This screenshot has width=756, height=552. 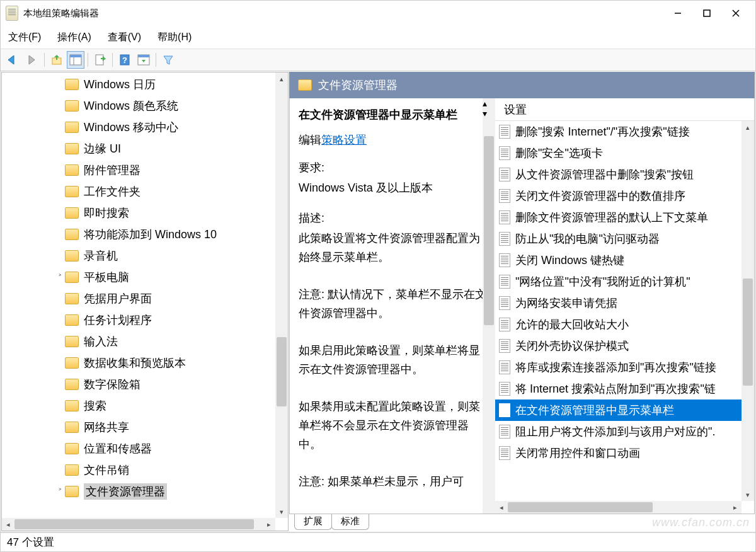 I want to click on tree-item: 边缘 UI, so click(x=139, y=149).